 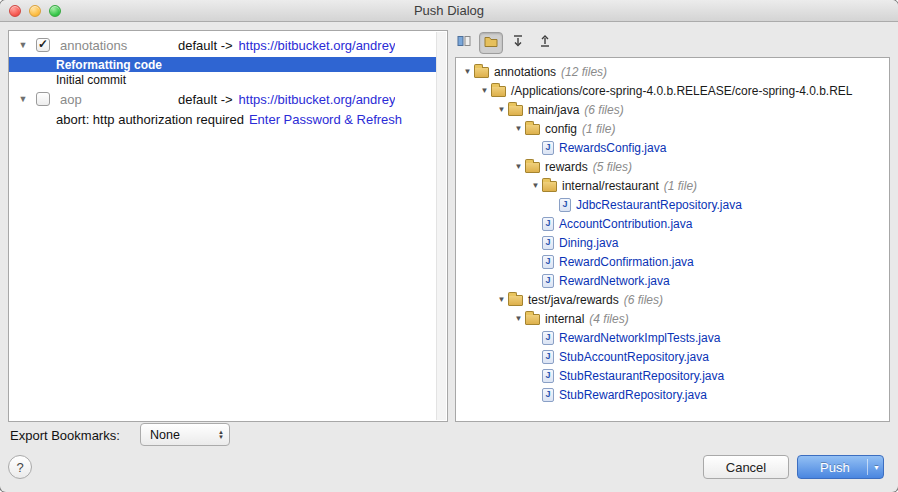 What do you see at coordinates (20, 467) in the screenshot?
I see `help-button: ?` at bounding box center [20, 467].